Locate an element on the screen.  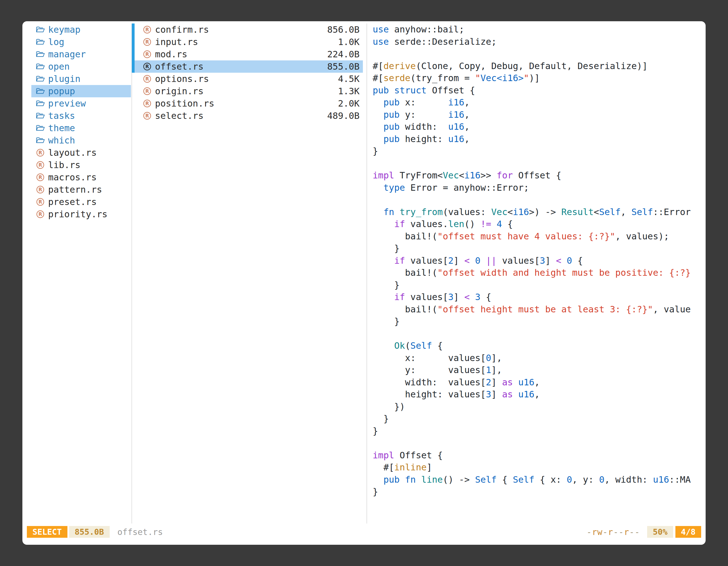
file-item-pattern.rs: R pattern.rs is located at coordinates (81, 190).